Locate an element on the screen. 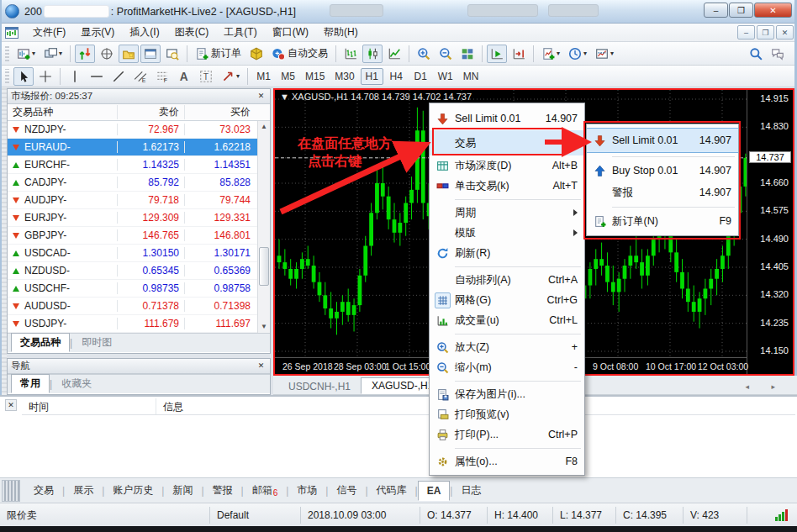 This screenshot has width=797, height=532. menu-插入(I): 插入(I) is located at coordinates (145, 32).